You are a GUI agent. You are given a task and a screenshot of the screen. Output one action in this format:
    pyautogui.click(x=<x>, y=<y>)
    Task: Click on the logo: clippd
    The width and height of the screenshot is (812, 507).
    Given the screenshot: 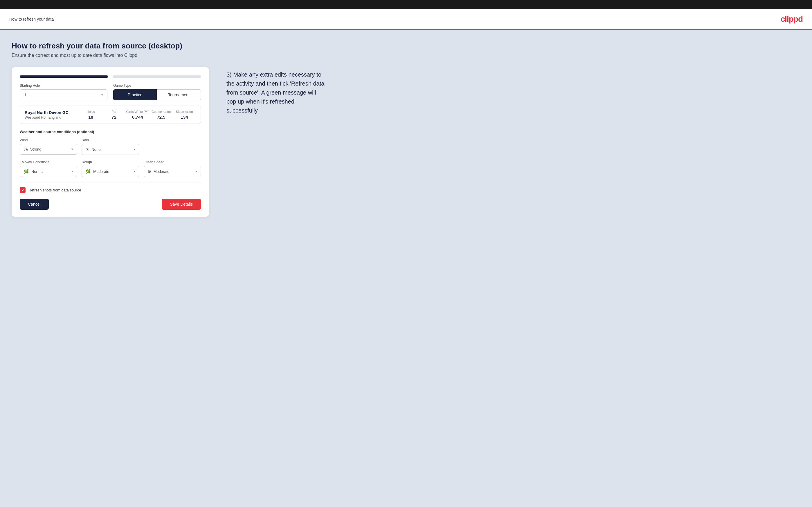 What is the action you would take?
    pyautogui.click(x=792, y=19)
    